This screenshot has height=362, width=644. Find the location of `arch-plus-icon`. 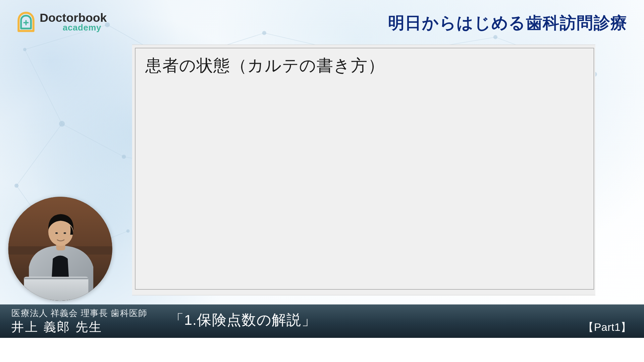

arch-plus-icon is located at coordinates (26, 22).